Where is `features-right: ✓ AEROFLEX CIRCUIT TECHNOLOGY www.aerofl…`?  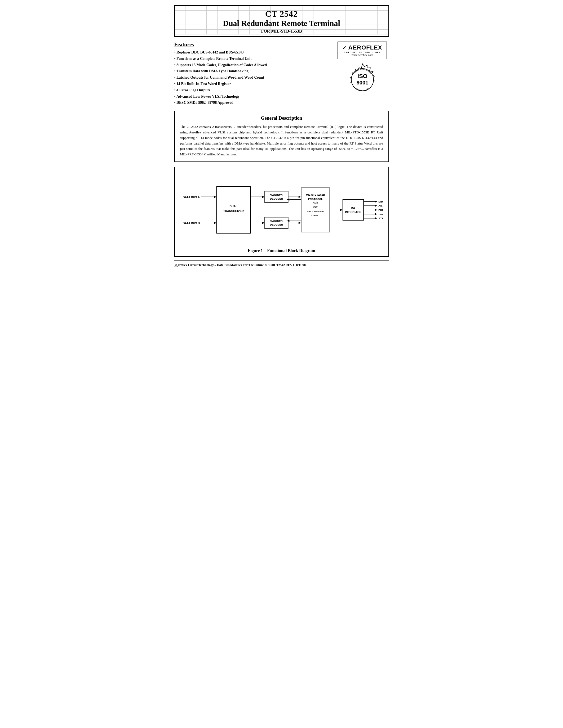 features-right: ✓ AEROFLEX CIRCUIT TECHNOLOGY www.aerofl… is located at coordinates (362, 69).